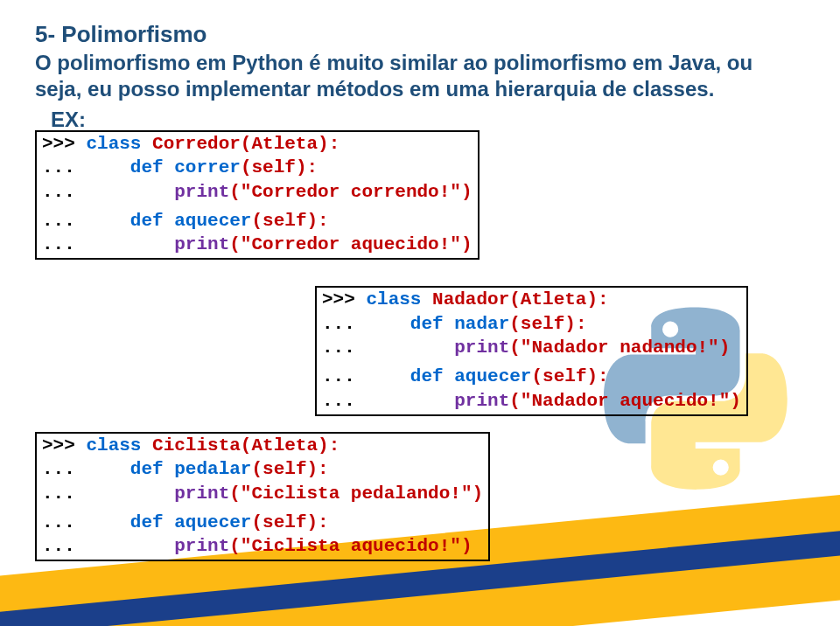 Image resolution: width=840 pixels, height=626 pixels. What do you see at coordinates (420, 76) in the screenshot?
I see `slide-description: O polimorfismo em Python é muito similar…` at bounding box center [420, 76].